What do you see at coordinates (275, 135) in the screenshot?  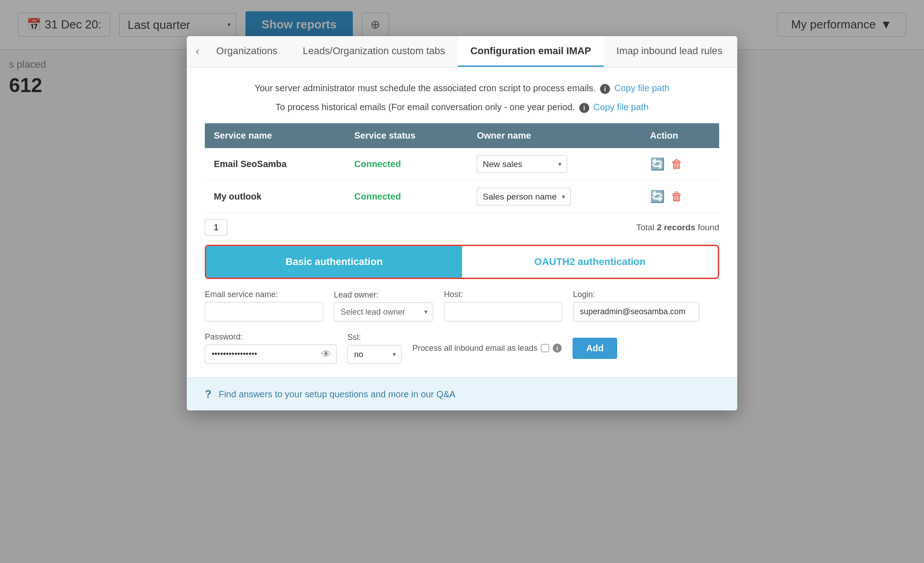 I see `col-service-name: Service name` at bounding box center [275, 135].